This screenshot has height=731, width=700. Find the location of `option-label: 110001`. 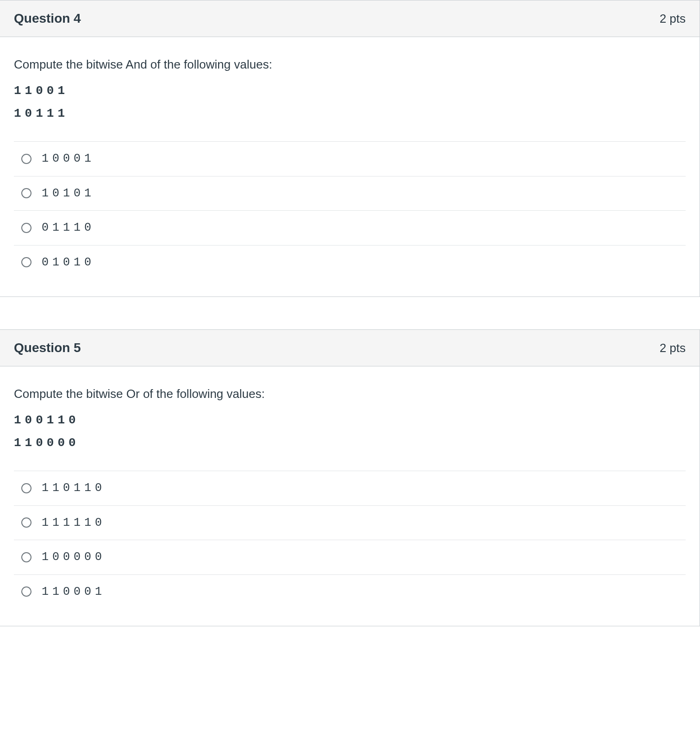

option-label: 110001 is located at coordinates (74, 592).